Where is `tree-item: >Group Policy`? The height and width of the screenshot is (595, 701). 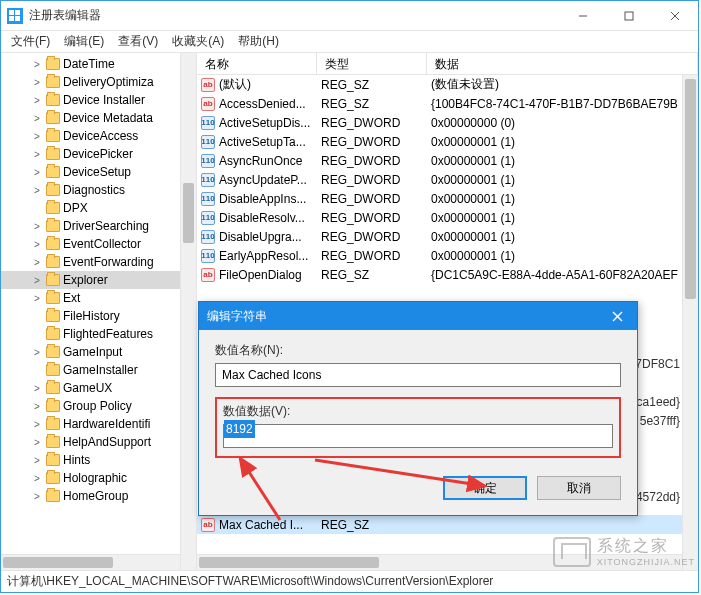
tree-item: >Group Policy is located at coordinates (98, 406).